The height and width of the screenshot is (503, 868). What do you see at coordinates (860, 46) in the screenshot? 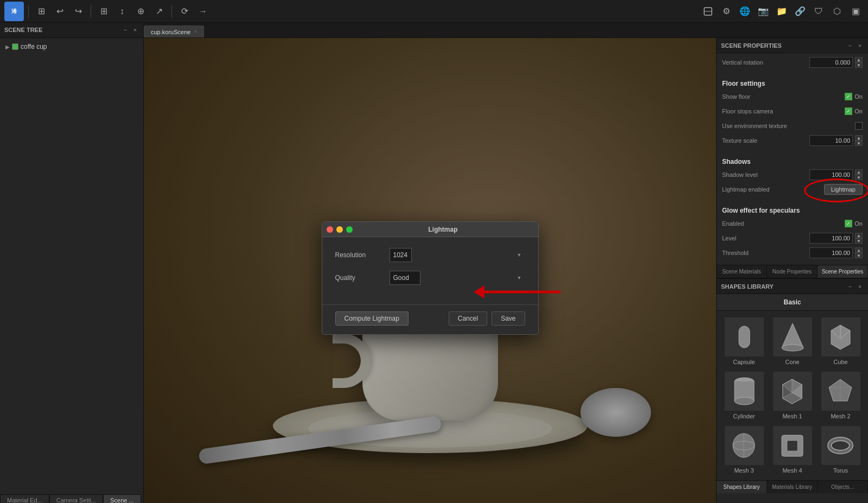
I see `scene-props-close-btn: ×` at bounding box center [860, 46].